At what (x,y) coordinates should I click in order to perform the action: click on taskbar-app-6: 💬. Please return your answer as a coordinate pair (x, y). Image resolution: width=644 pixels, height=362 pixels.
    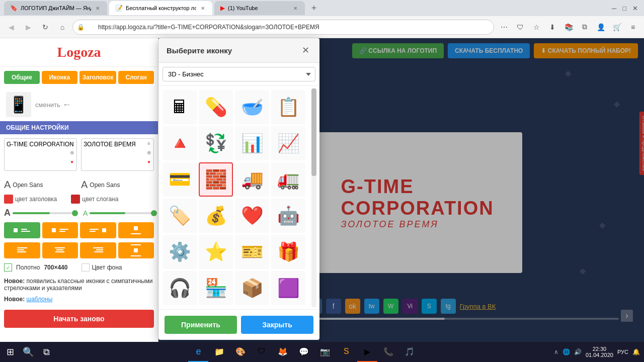
    Looking at the image, I should click on (304, 352).